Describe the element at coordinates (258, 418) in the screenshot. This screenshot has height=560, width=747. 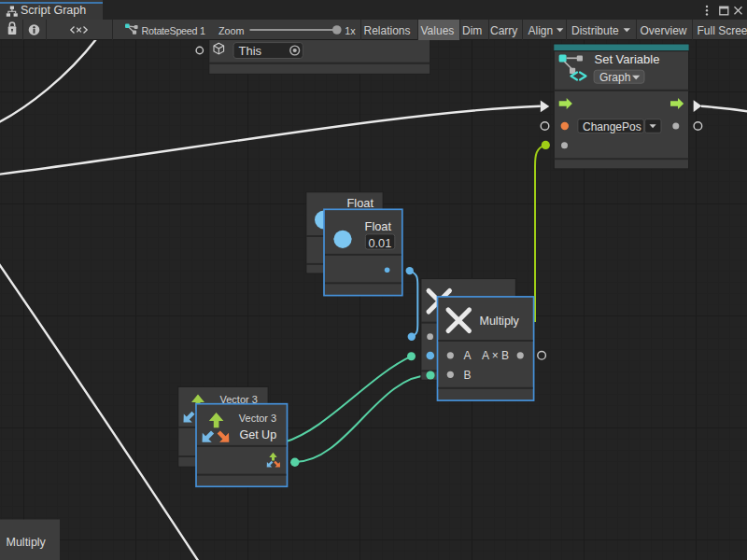
I see `svg-text: Vector 3` at that location.